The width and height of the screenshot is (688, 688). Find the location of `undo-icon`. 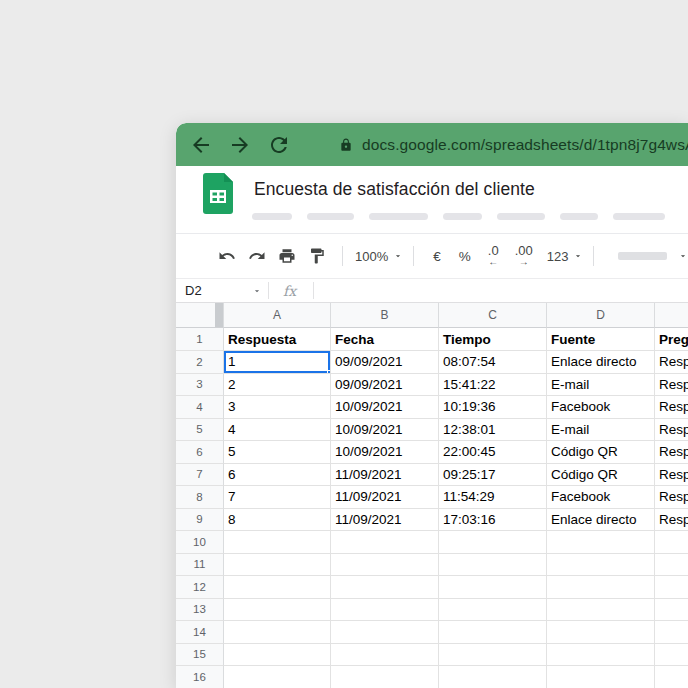

undo-icon is located at coordinates (227, 256).